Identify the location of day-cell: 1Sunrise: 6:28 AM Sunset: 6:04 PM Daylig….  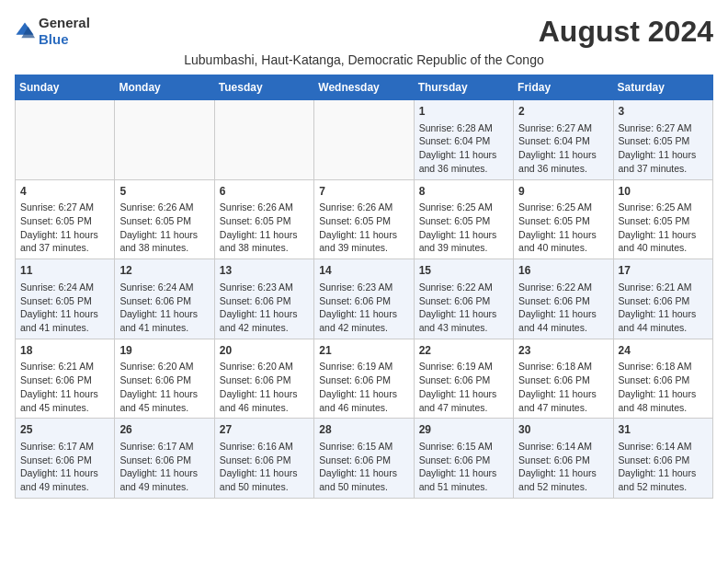
(463, 140).